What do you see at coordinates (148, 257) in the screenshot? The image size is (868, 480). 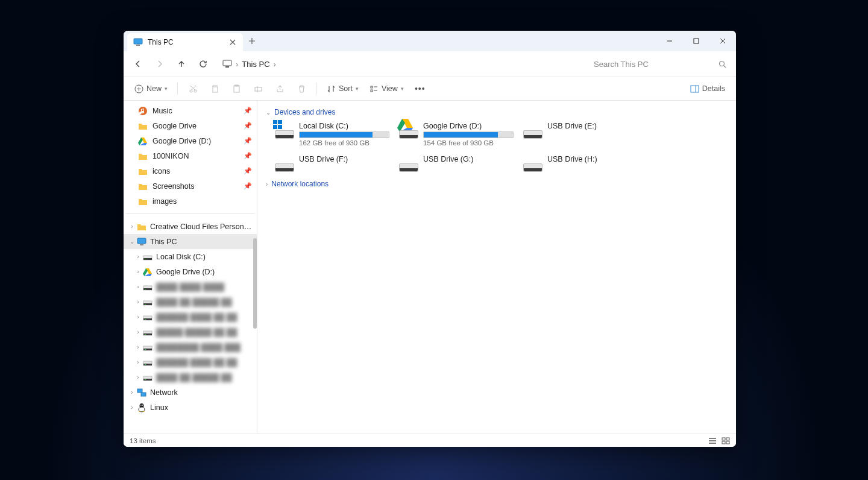 I see `disk-icon` at bounding box center [148, 257].